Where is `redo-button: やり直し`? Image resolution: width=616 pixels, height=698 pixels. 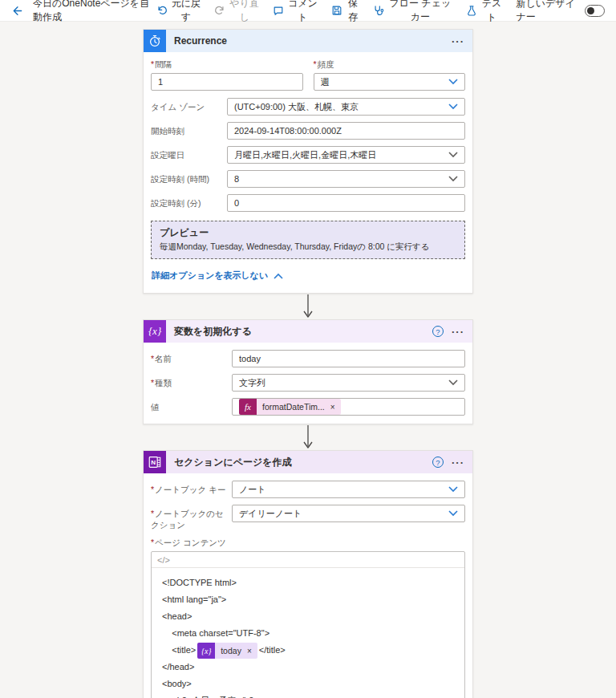
redo-button: やり直し is located at coordinates (237, 12).